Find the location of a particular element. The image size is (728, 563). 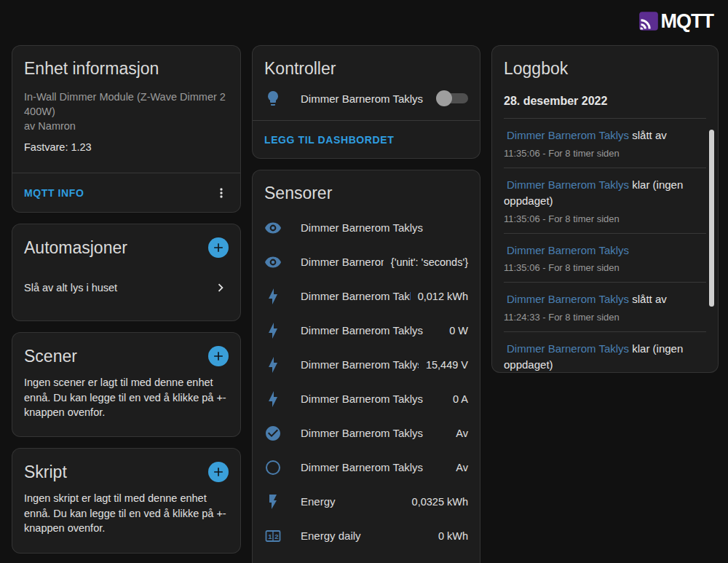

control-row: Dimmer Barnerom Taklys is located at coordinates (366, 98).